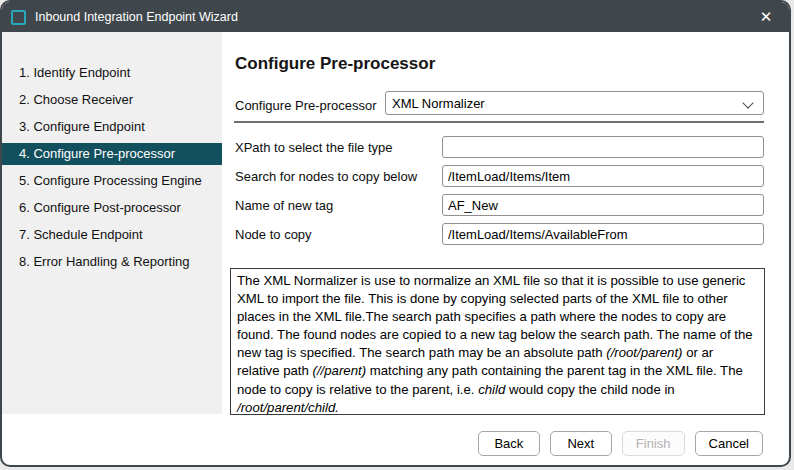 The height and width of the screenshot is (470, 794). Describe the element at coordinates (509, 444) in the screenshot. I see `back-button: Back` at that location.